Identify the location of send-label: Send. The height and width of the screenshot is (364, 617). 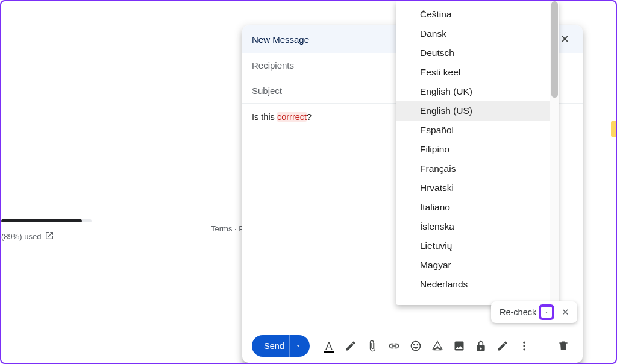
(274, 346).